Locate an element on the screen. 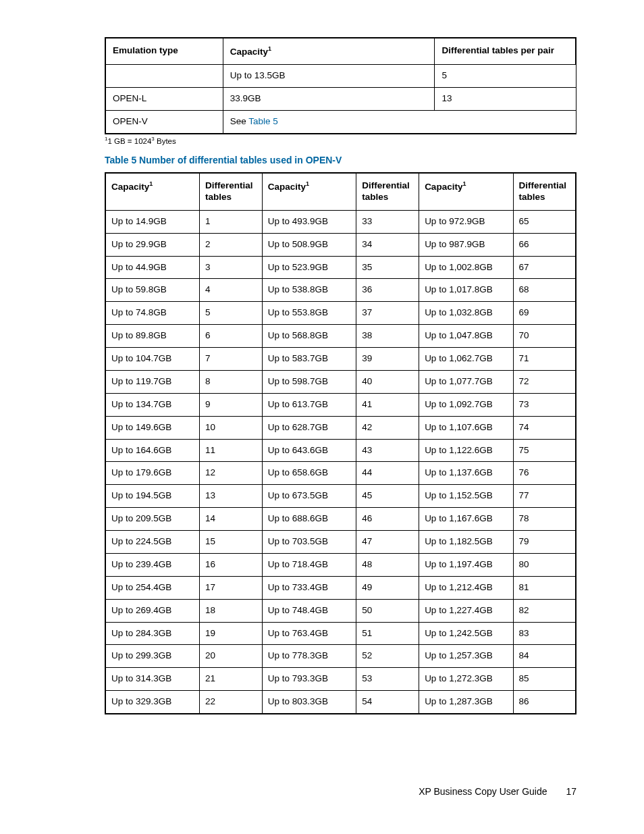 The image size is (644, 834). th-capacity-sup: 1 is located at coordinates (270, 49).